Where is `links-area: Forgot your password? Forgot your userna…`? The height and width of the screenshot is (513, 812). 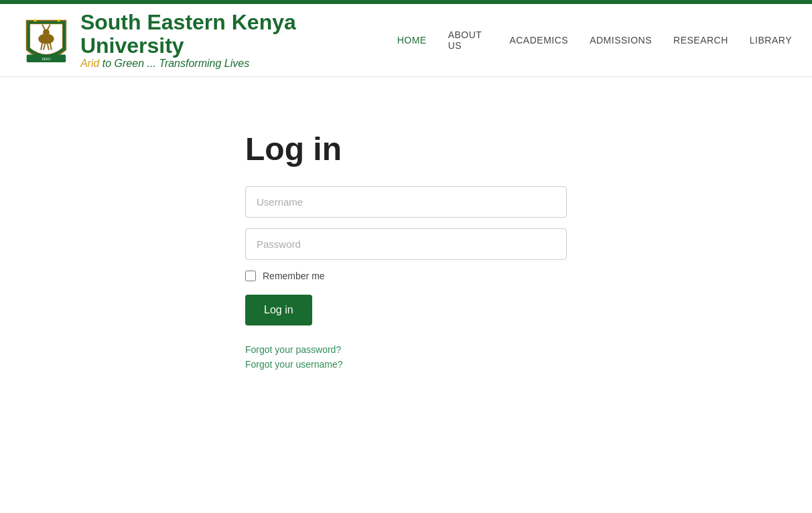 links-area: Forgot your password? Forgot your userna… is located at coordinates (406, 357).